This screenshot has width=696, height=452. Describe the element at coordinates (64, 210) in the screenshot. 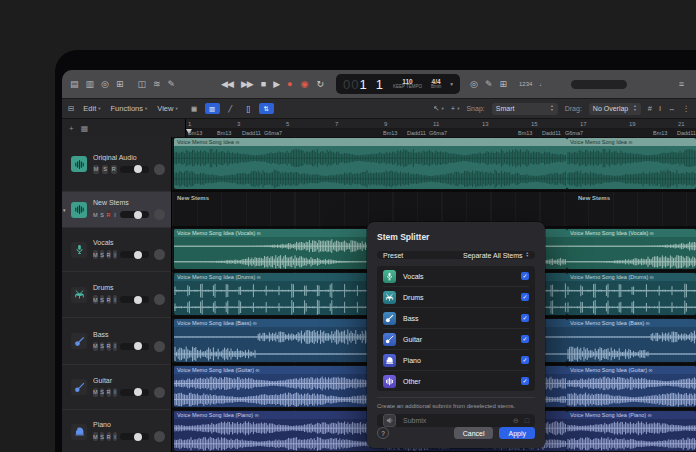

I see `disclosure-triangle-icon: ▾` at that location.